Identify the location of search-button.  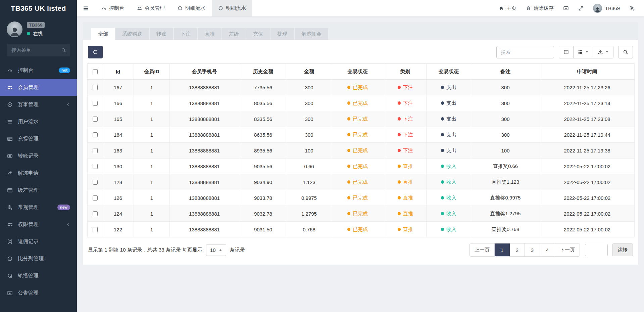
(626, 52).